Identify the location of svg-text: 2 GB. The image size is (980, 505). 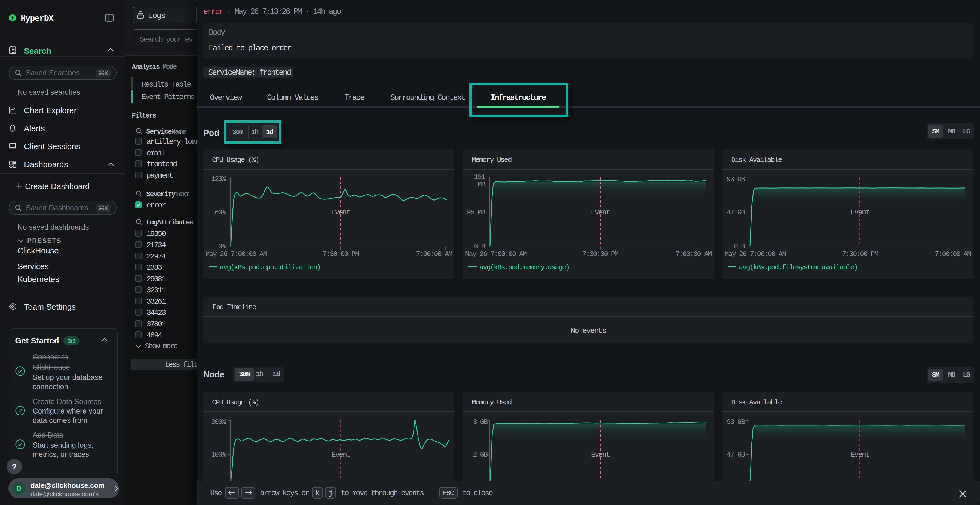
(480, 455).